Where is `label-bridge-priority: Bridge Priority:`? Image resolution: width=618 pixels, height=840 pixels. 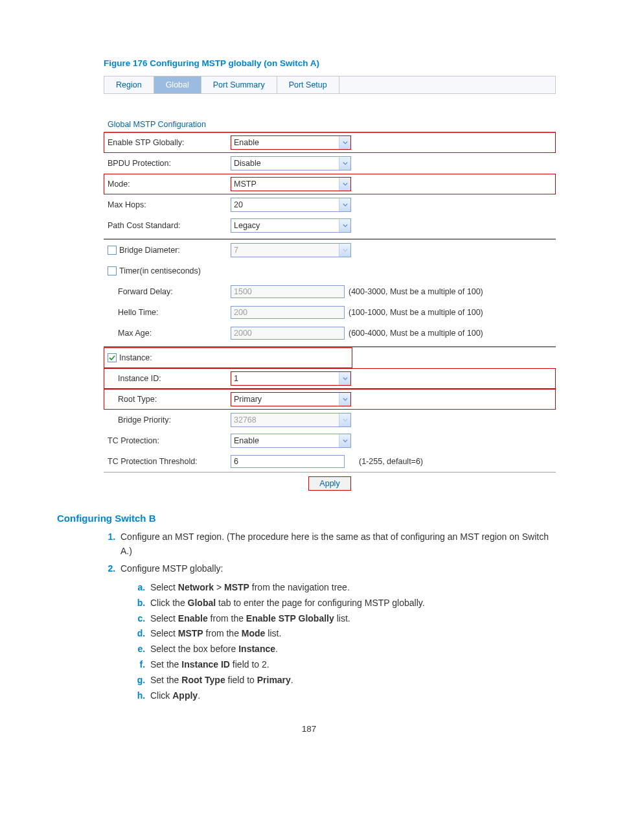 label-bridge-priority: Bridge Priority: is located at coordinates (174, 420).